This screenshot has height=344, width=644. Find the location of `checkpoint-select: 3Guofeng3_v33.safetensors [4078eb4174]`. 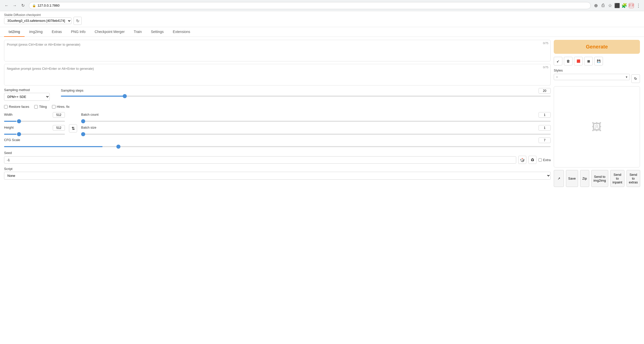

checkpoint-select: 3Guofeng3_v33.safetensors [4078eb4174] is located at coordinates (38, 21).